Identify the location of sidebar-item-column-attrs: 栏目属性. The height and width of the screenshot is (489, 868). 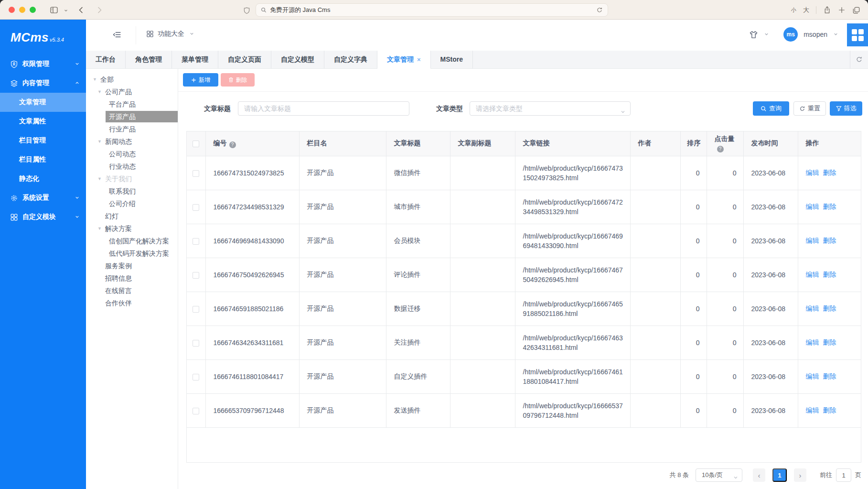
(43, 160).